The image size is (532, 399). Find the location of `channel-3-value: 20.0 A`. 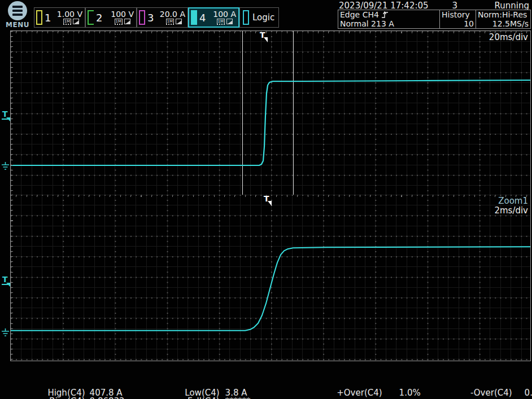

channel-3-value: 20.0 A is located at coordinates (173, 14).